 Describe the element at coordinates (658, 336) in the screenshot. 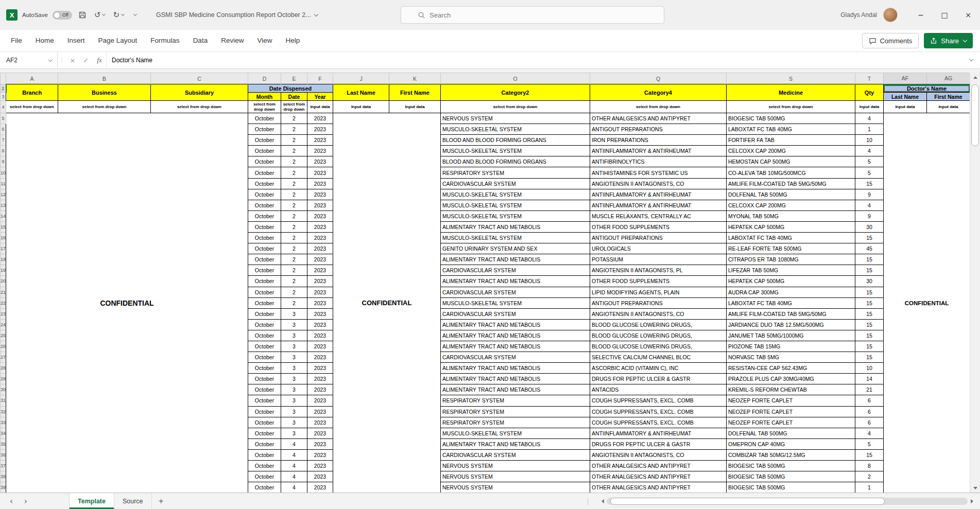

I see `cell-category4: BLOOD GLUCOSE LOWERING DRUGS,` at that location.